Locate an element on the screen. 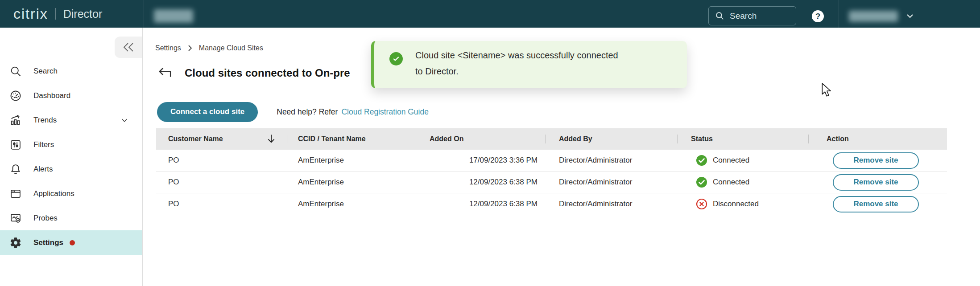 Image resolution: width=980 pixels, height=286 pixels. sidebar-item-probes: Probes is located at coordinates (71, 218).